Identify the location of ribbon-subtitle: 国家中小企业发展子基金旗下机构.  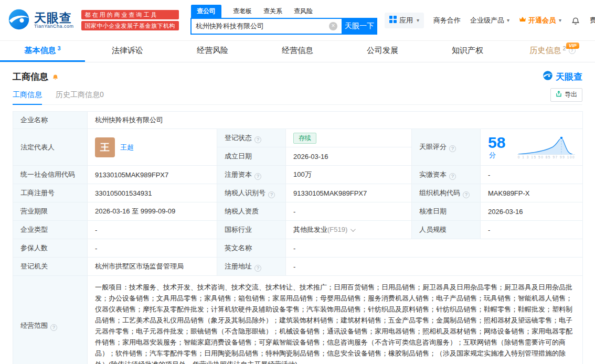
(130, 26).